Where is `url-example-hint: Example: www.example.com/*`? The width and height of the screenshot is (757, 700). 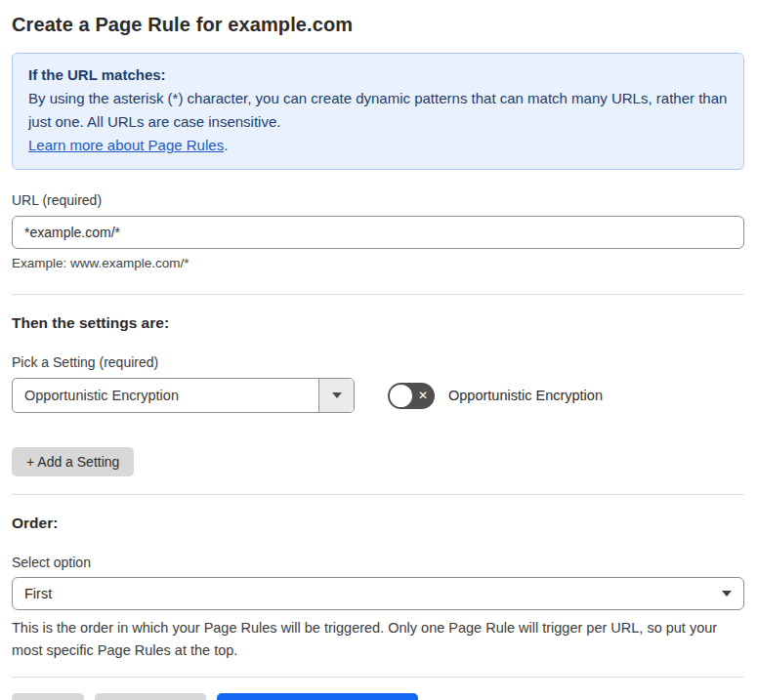 url-example-hint: Example: www.example.com/* is located at coordinates (378, 264).